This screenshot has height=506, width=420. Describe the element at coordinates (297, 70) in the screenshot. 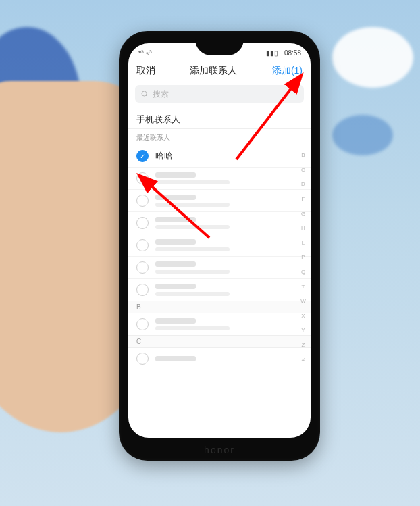

I see `add-button-count: (1)` at that location.